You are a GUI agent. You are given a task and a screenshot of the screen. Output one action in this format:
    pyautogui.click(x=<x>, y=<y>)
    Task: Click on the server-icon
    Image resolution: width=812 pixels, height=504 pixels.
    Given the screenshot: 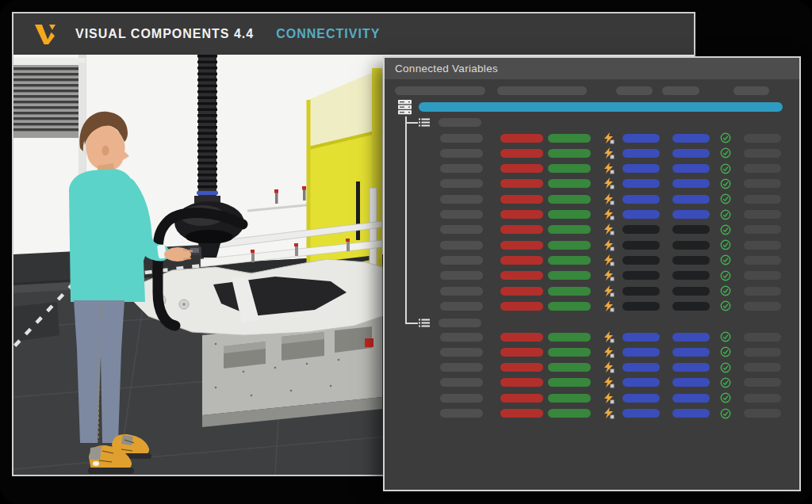 What is the action you would take?
    pyautogui.click(x=404, y=108)
    